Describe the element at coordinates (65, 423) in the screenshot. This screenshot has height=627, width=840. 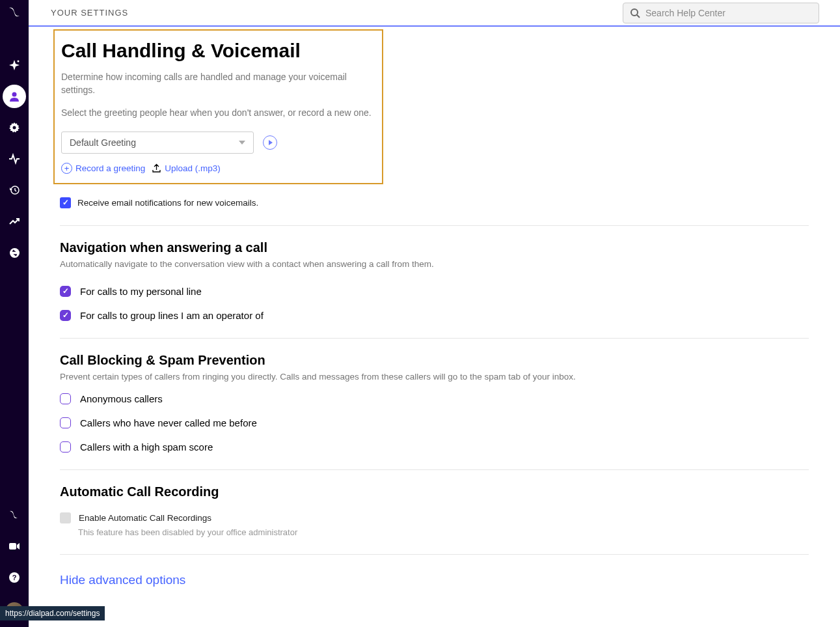
I see `block-never-called-checkbox` at that location.